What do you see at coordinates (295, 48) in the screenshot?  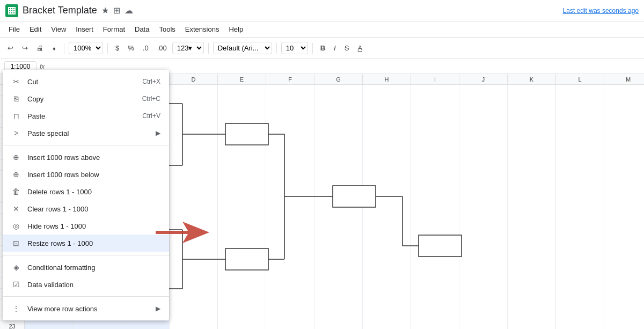 I see `font-size-select: 10` at bounding box center [295, 48].